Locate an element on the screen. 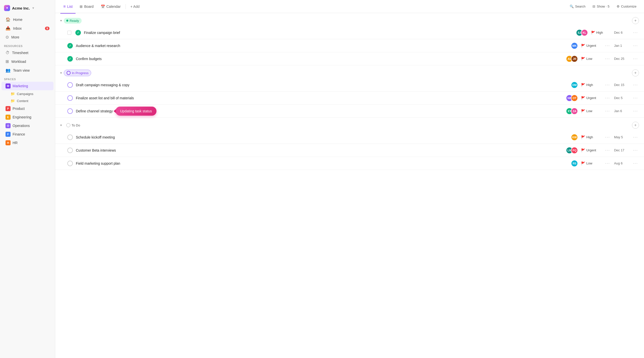  sidebar-item-finance: F Finance is located at coordinates (28, 134).